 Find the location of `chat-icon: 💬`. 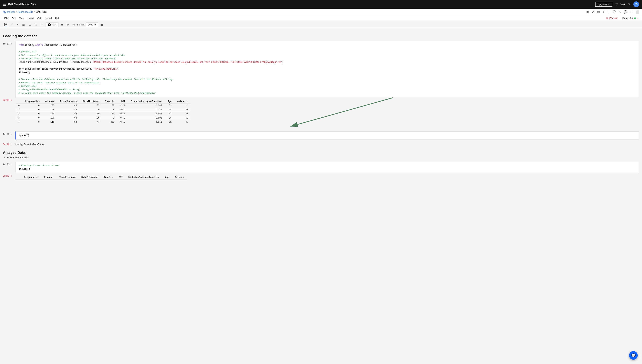

chat-icon: 💬 is located at coordinates (633, 356).